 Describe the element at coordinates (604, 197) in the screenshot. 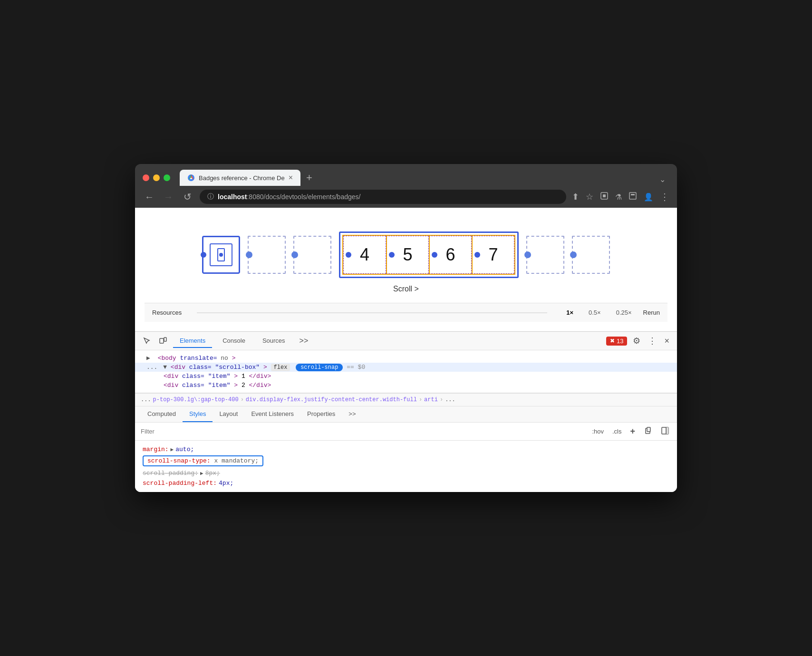

I see `extension-icon` at that location.